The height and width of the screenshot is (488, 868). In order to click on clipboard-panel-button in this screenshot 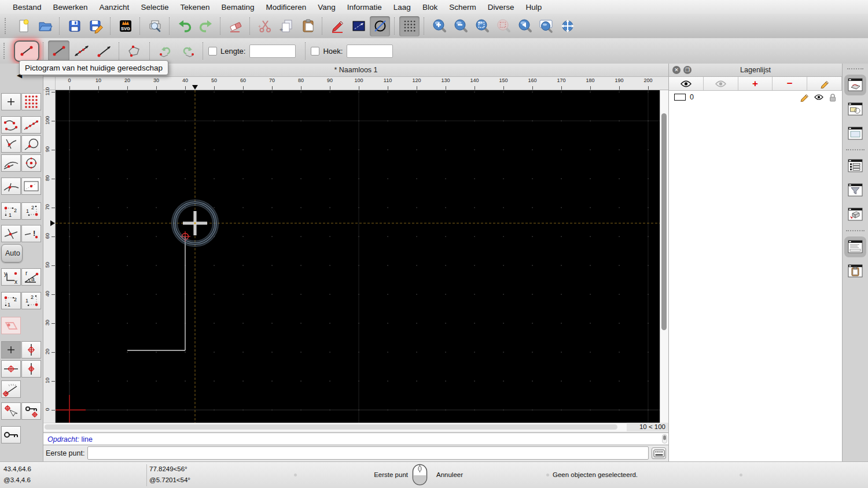, I will do `click(855, 271)`.